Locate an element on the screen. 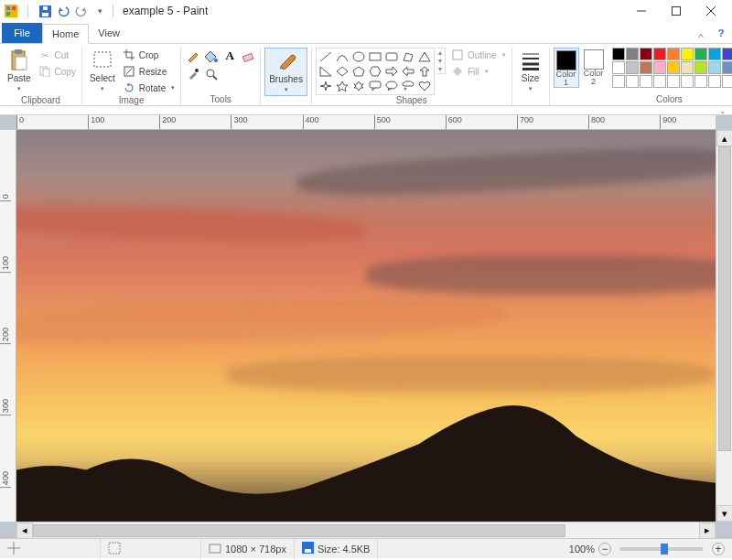  shape-outline-button: Outline▾ is located at coordinates (479, 55).